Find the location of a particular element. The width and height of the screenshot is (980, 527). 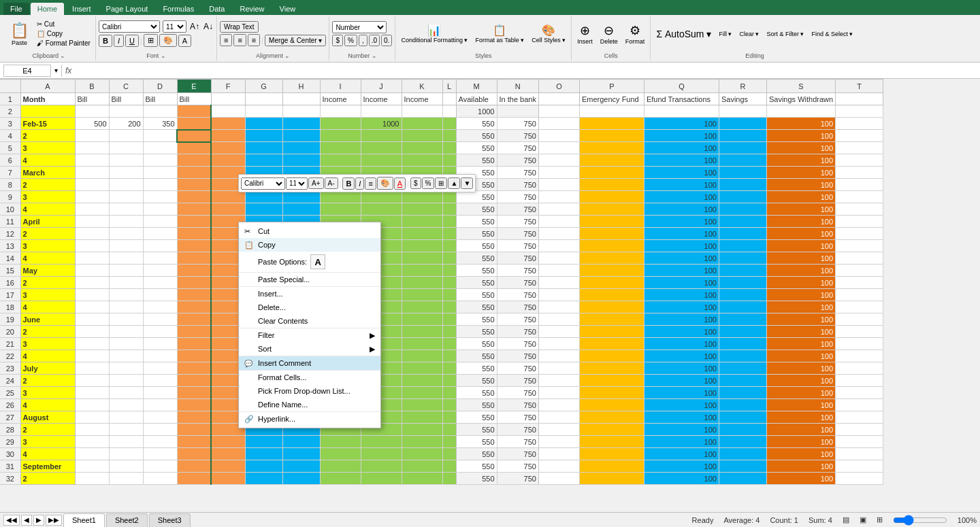

number-format-select: Number is located at coordinates (359, 27).